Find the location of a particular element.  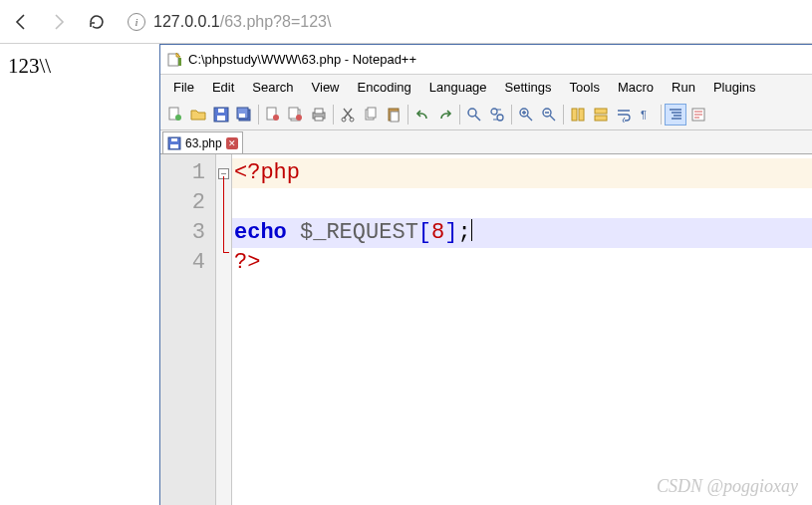

line-number-gutter: 1234 is located at coordinates (188, 330).